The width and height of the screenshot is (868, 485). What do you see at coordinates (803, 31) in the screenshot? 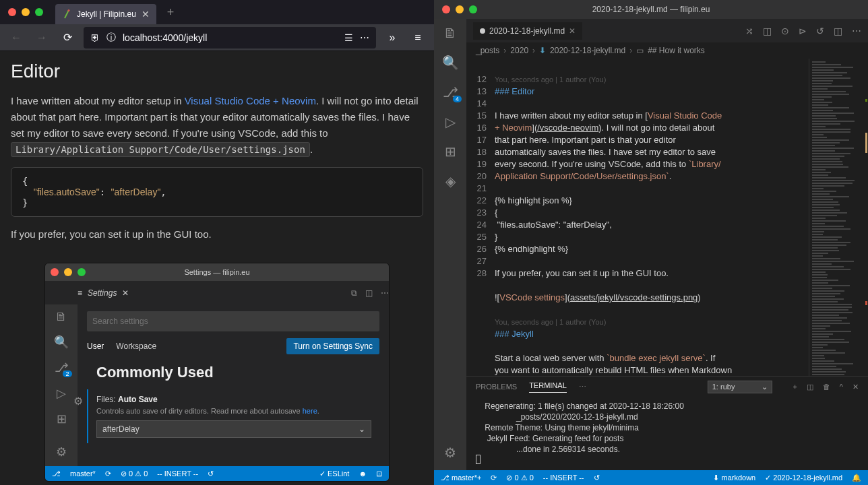
I see `run-icon: ⊳` at bounding box center [803, 31].